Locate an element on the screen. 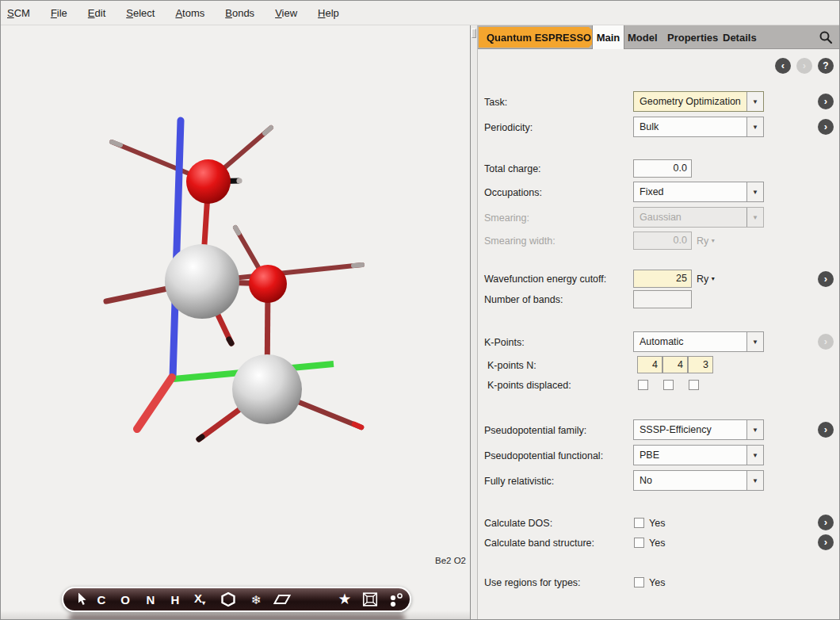 The width and height of the screenshot is (840, 620). splitter-handle is located at coordinates (474, 33).